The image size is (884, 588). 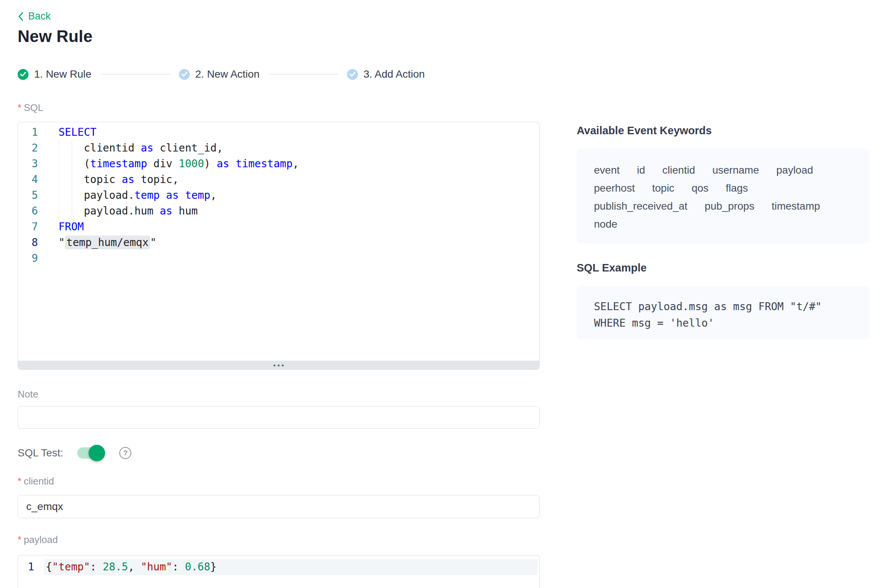 What do you see at coordinates (615, 188) in the screenshot?
I see `event-keyword: peerhost` at bounding box center [615, 188].